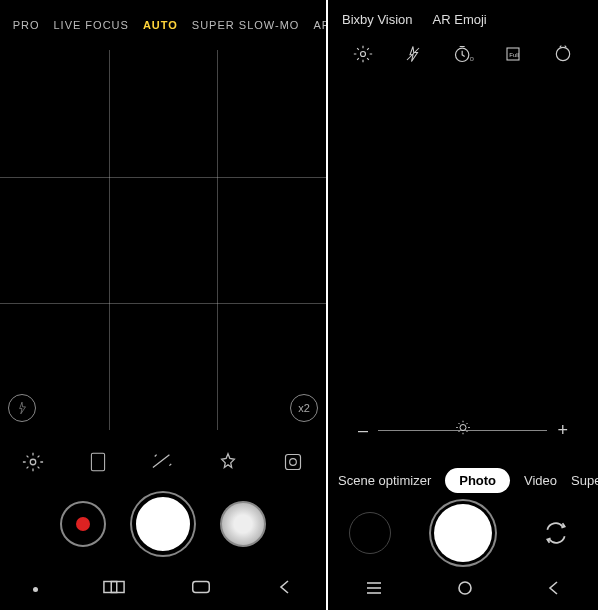  Describe the element at coordinates (563, 56) in the screenshot. I see `effect-icon` at that location.